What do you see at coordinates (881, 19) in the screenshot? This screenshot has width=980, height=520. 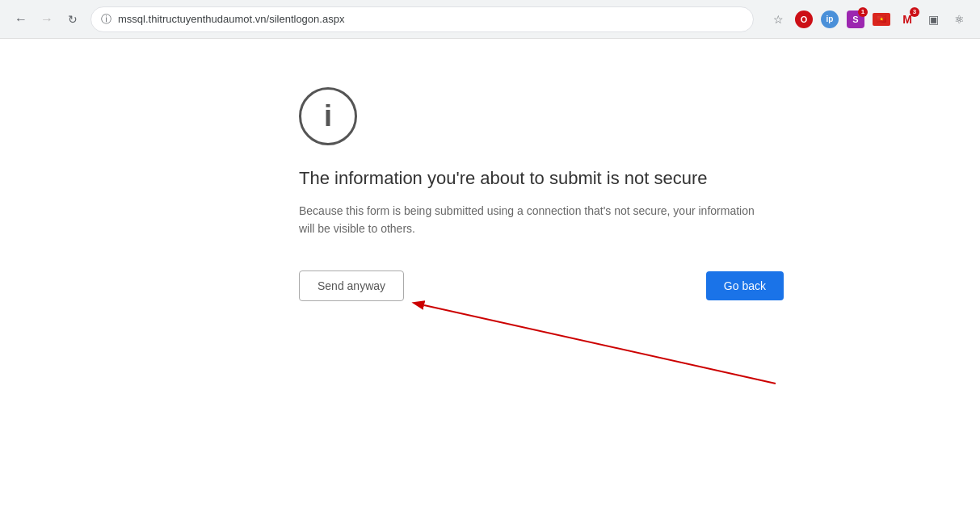 I see `vn-flag: 🇻🇳` at bounding box center [881, 19].